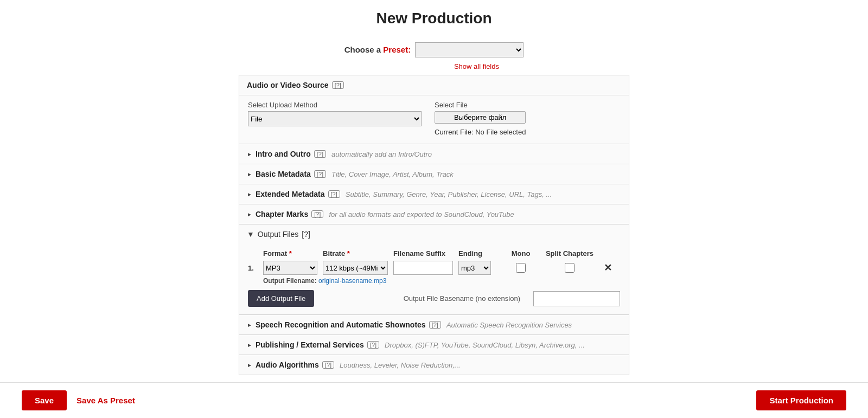 The image size is (868, 418). Describe the element at coordinates (434, 154) in the screenshot. I see `intro-outro-section: ► Intro and Outro [?] automatically add …` at that location.